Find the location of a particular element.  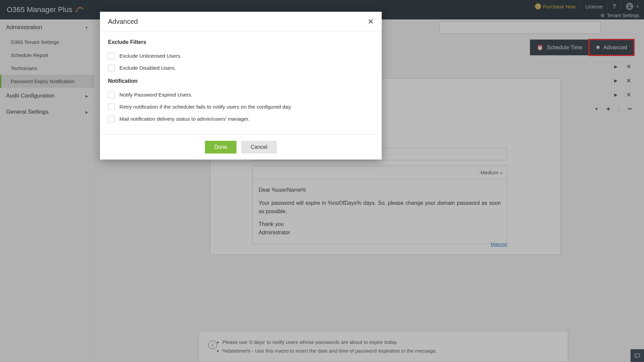

checkbox-label: Notify Password Expired Users. is located at coordinates (156, 95).